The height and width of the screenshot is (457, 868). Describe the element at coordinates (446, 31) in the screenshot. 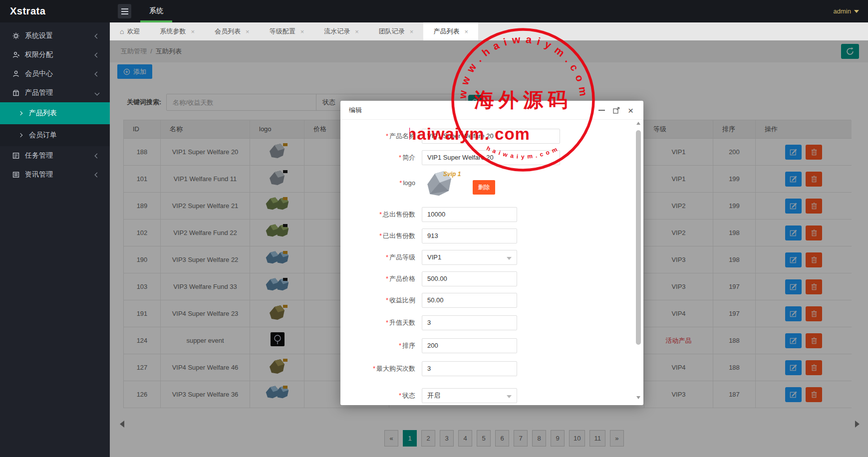

I see `tab-label: 产品列表` at that location.